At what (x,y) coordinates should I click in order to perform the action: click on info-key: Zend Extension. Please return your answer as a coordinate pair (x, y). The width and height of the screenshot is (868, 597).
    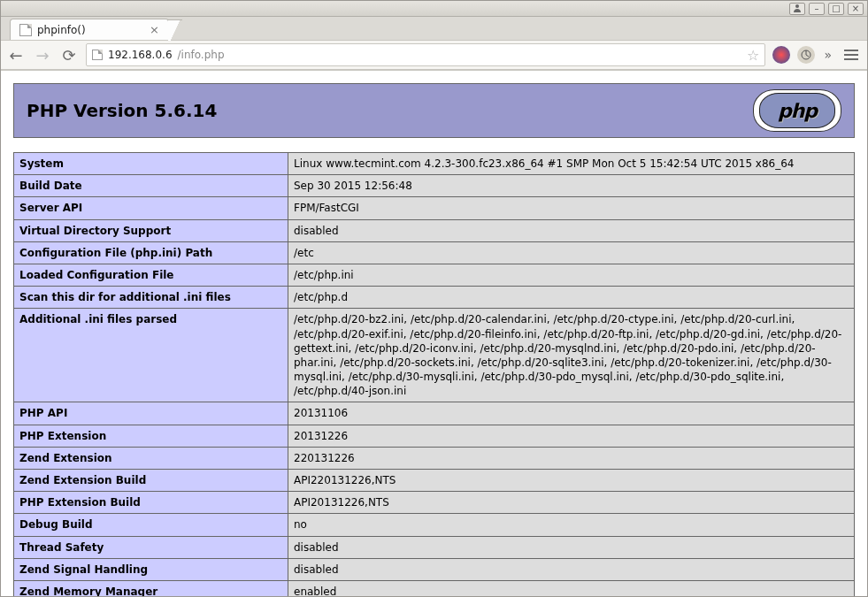
    Looking at the image, I should click on (151, 458).